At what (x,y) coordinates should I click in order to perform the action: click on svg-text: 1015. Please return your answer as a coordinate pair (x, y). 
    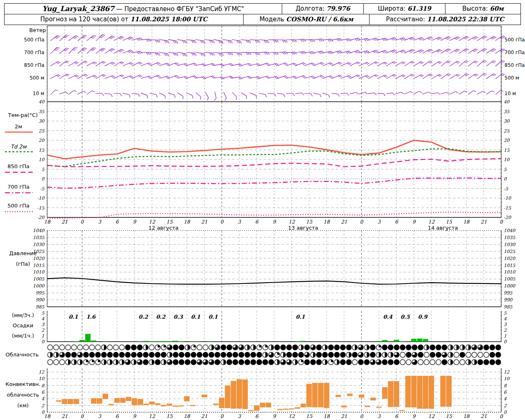
    Looking at the image, I should click on (509, 266).